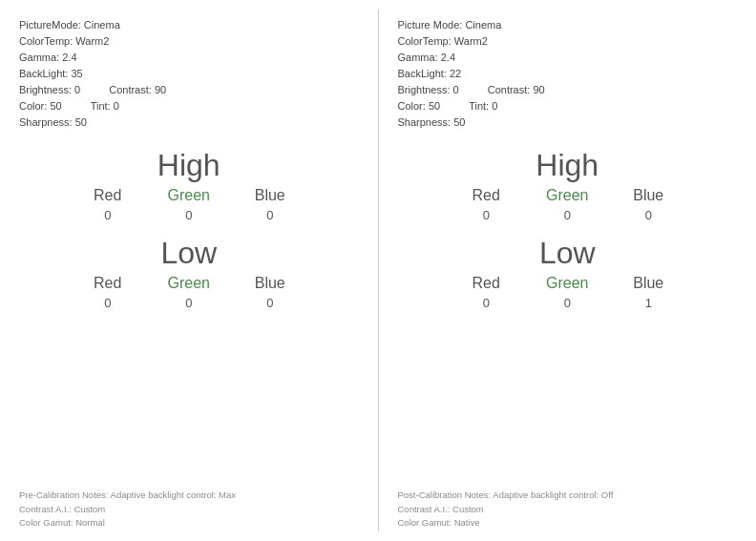 The width and height of the screenshot is (756, 541). Describe the element at coordinates (568, 204) in the screenshot. I see `right-high-rgb-row: Red 0 Green 0 Blue 0` at that location.